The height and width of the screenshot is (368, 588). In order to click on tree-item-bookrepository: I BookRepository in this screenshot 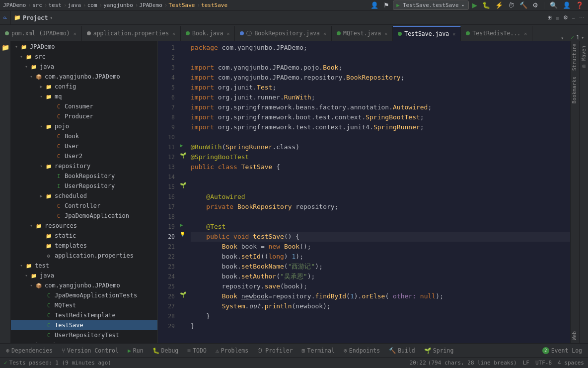, I will do `click(84, 176)`.